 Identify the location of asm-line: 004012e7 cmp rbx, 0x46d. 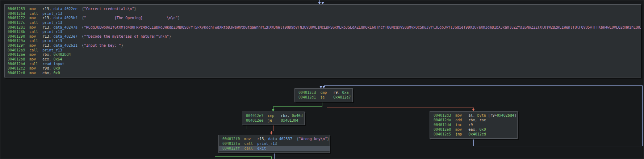
(273, 116).